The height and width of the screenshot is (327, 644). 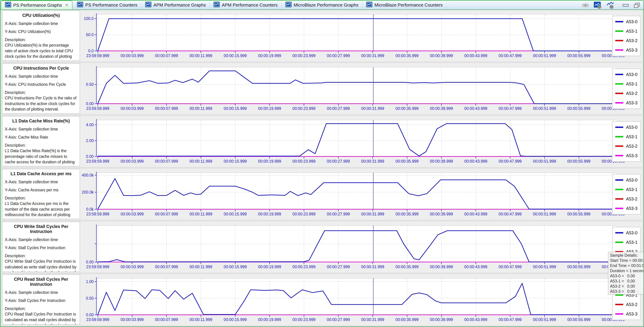 What do you see at coordinates (627, 291) in the screenshot?
I see `tooltip-line: A53-3 = 0.00` at bounding box center [627, 291].